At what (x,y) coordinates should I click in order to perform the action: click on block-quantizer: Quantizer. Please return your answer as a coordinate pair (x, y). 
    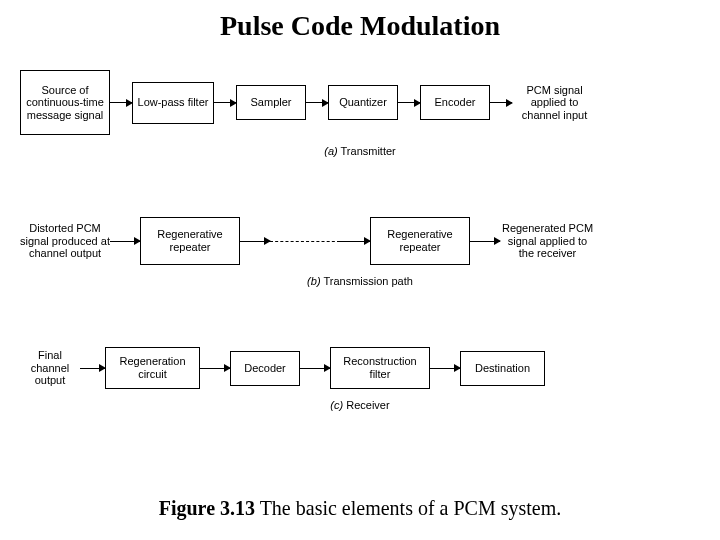
    Looking at the image, I should click on (363, 102).